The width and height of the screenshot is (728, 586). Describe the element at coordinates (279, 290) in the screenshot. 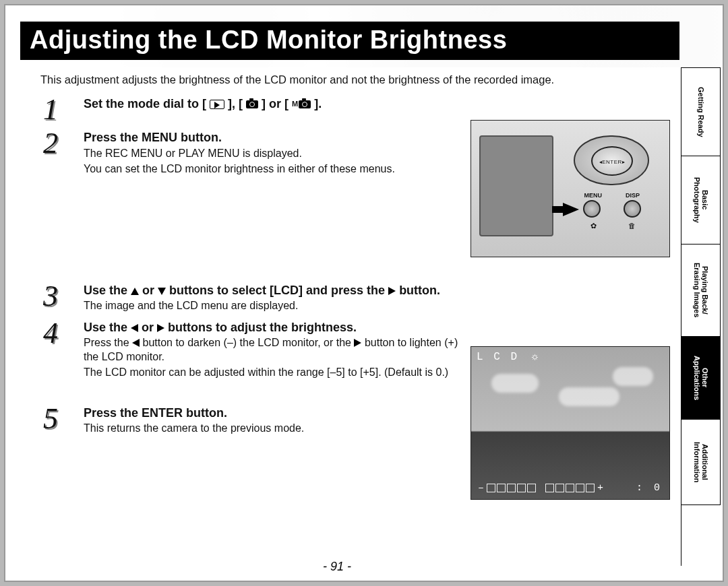

I see `text: buttons to select [LCD] and press the` at that location.